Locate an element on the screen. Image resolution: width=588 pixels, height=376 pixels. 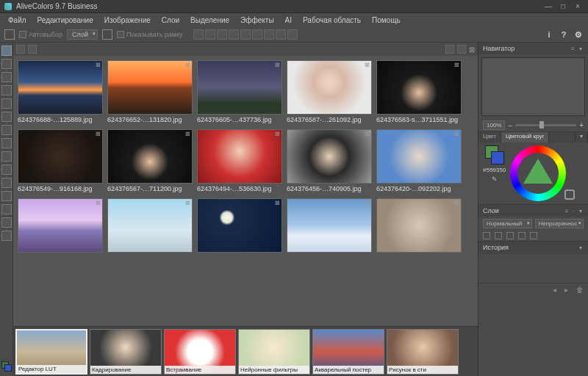
prev-icon: ◂ is located at coordinates (556, 289).